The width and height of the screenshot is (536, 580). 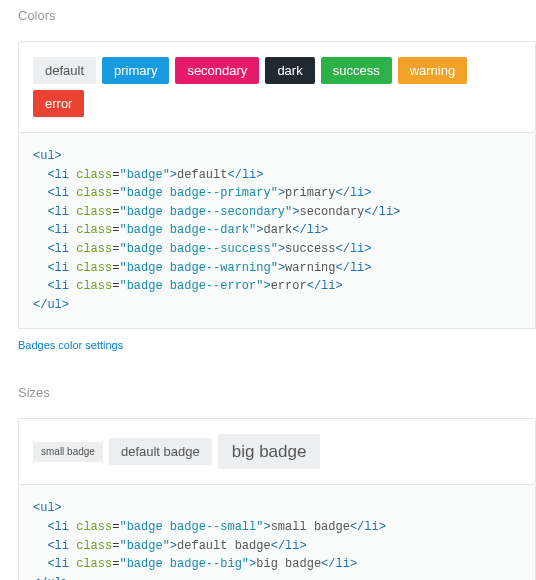 I want to click on sizes-demo-box: small badge default badge big badge, so click(x=277, y=452).